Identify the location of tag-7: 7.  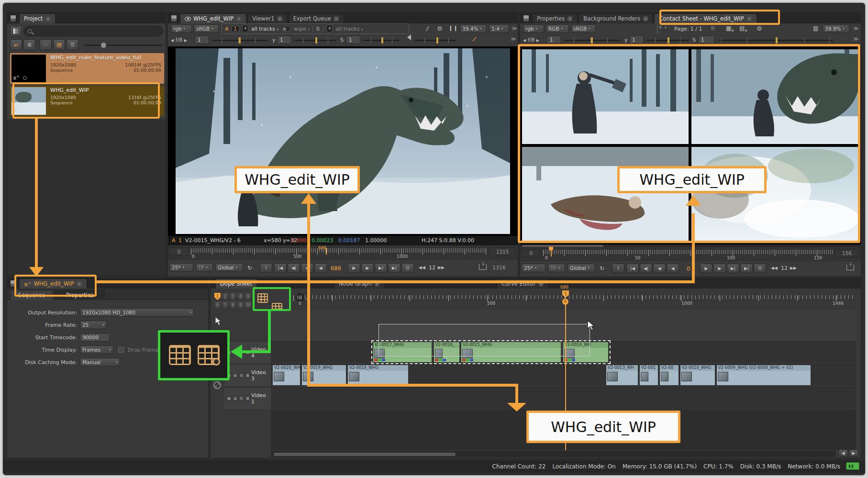
(225, 305).